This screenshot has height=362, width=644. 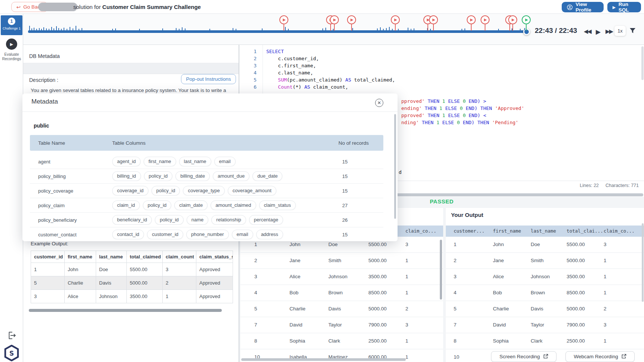 What do you see at coordinates (132, 297) in the screenshot?
I see `table-row: 3AliceJohnson3500.001Approved` at bounding box center [132, 297].